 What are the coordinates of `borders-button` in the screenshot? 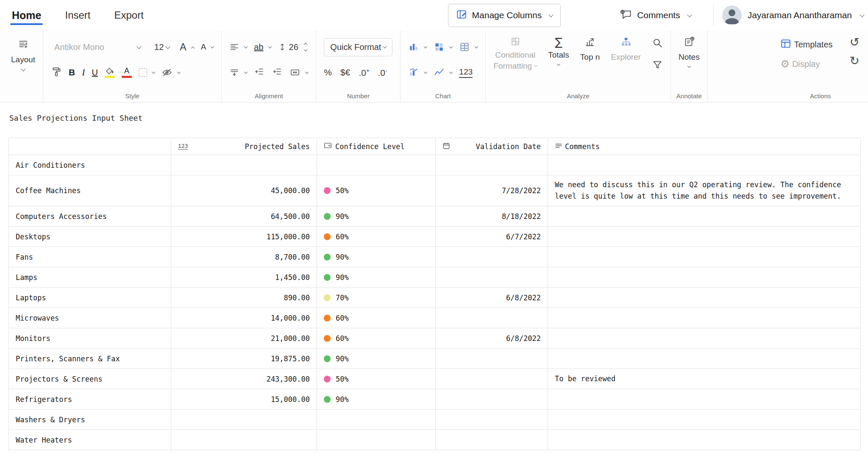 It's located at (147, 72).